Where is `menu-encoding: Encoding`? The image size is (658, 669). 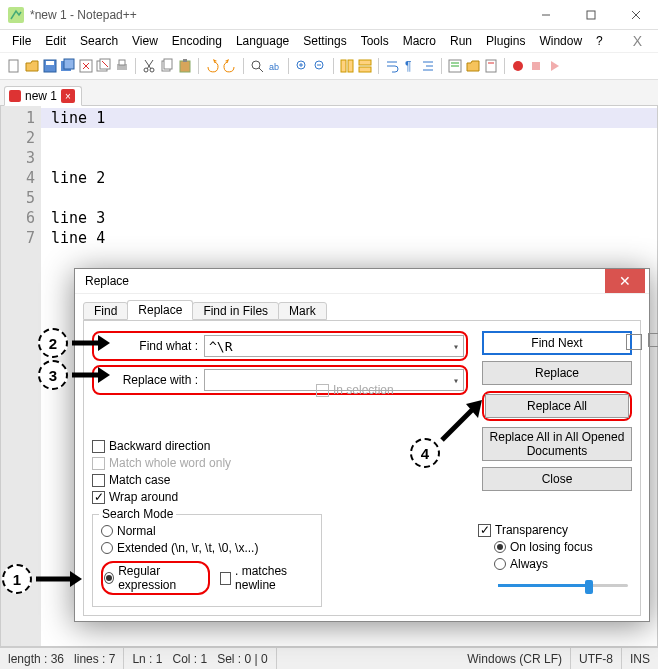
menu-encoding: Encoding is located at coordinates (197, 41).